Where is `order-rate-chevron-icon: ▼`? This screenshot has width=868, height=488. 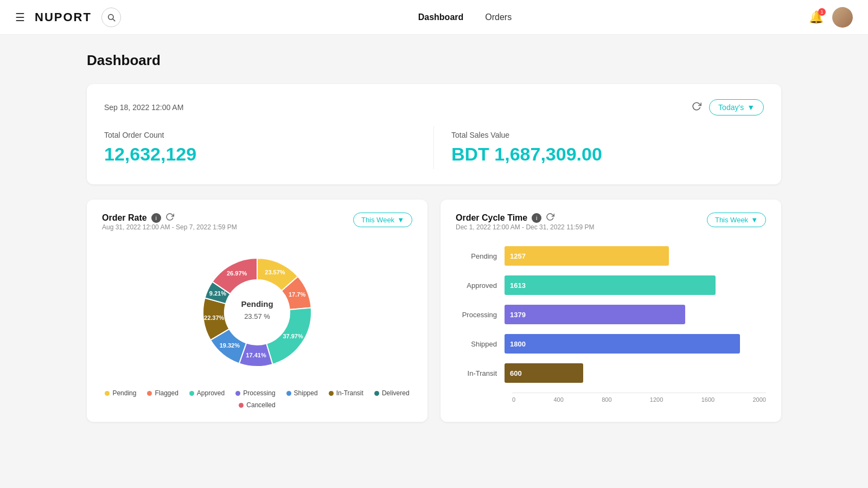
order-rate-chevron-icon: ▼ is located at coordinates (400, 220).